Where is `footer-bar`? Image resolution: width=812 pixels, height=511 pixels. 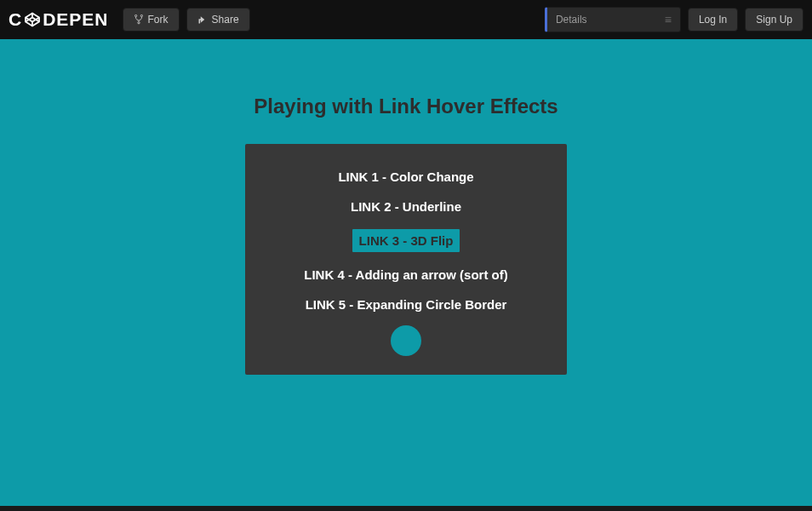 footer-bar is located at coordinates (406, 508).